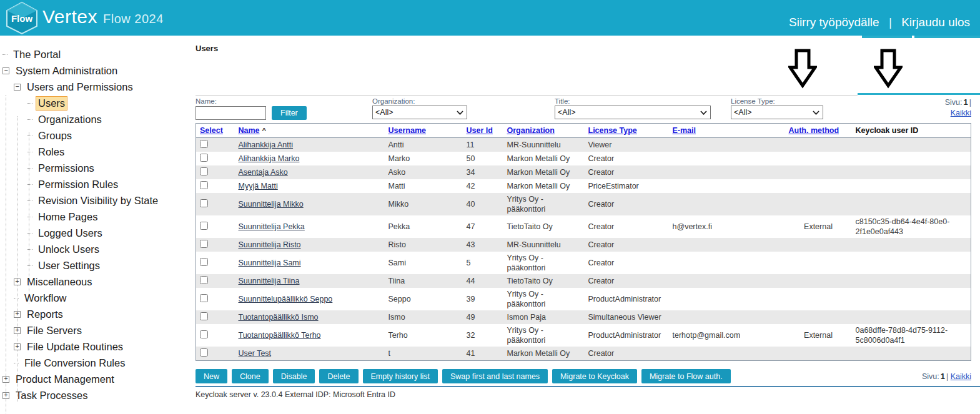 The image size is (980, 414). What do you see at coordinates (97, 395) in the screenshot?
I see `sidebar-item-task-processes: +Task Processes` at bounding box center [97, 395].